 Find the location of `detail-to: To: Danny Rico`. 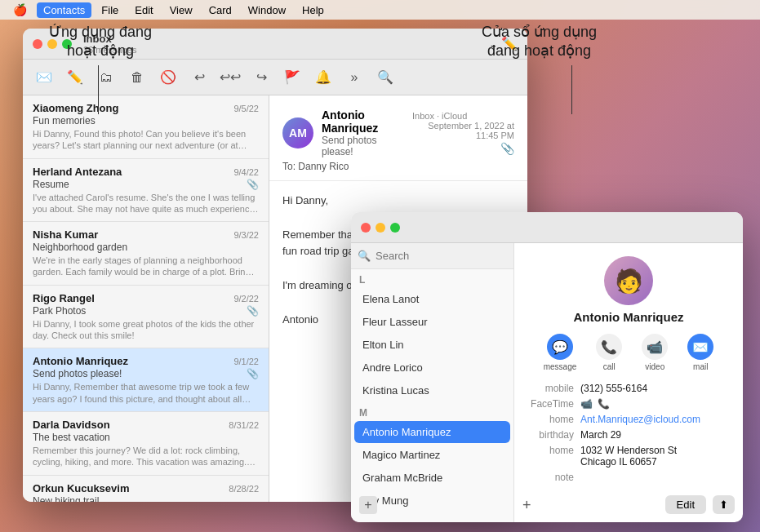

detail-to: To: Danny Rico is located at coordinates (398, 166).